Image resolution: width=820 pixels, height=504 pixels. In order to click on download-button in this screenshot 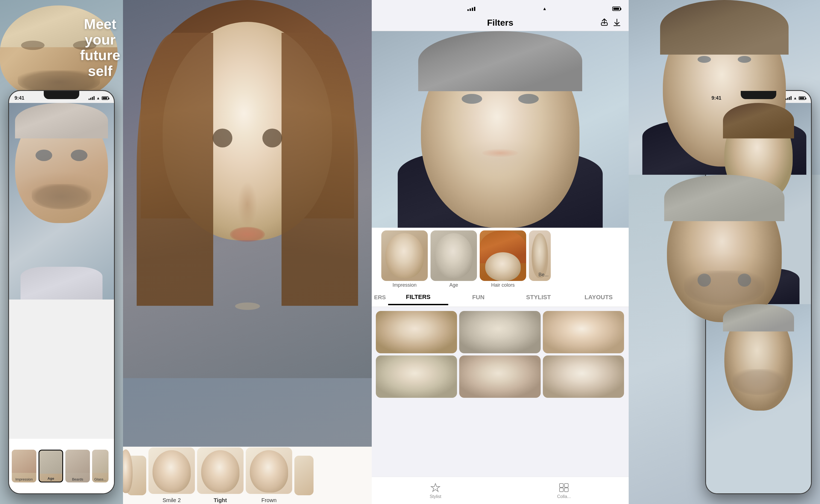, I will do `click(617, 23)`.